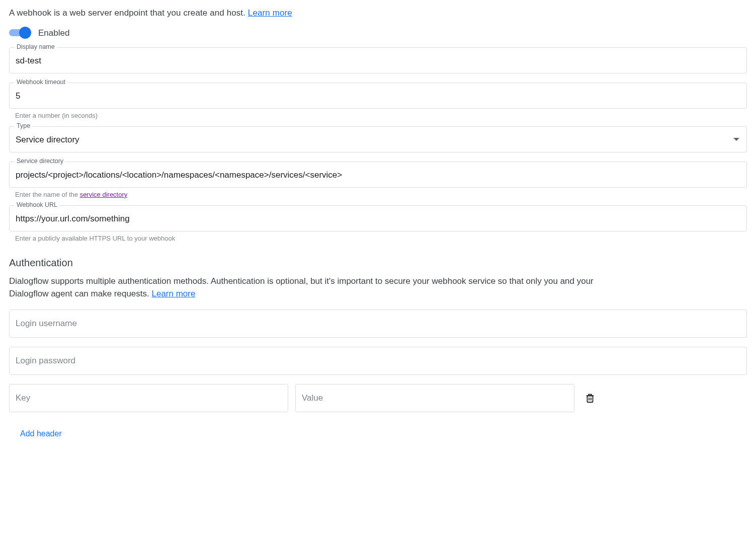  What do you see at coordinates (378, 13) in the screenshot?
I see `intro-text: A webhook is a web server endpoint that …` at bounding box center [378, 13].